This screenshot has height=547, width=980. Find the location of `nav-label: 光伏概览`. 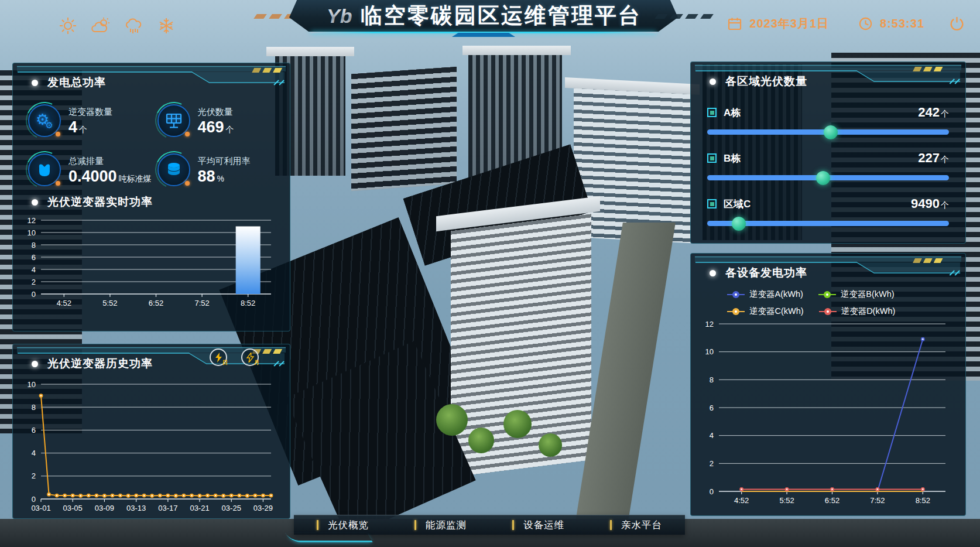

nav-label: 光伏概览 is located at coordinates (348, 525).